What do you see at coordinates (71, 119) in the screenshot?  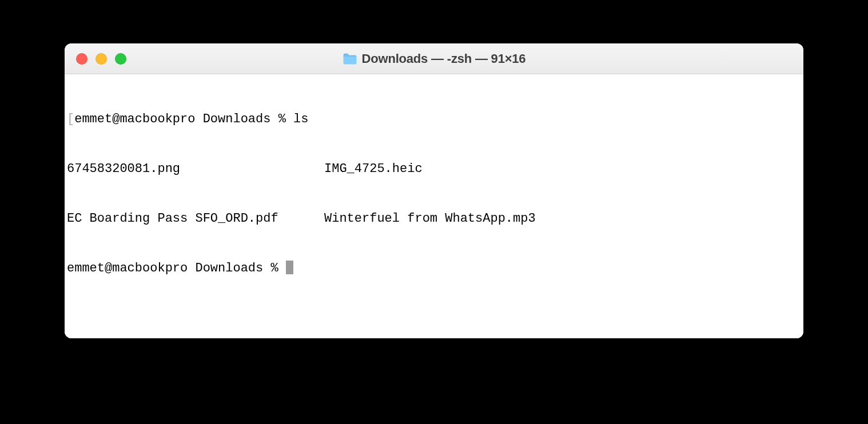 I see `prompt-bracket: [` at bounding box center [71, 119].